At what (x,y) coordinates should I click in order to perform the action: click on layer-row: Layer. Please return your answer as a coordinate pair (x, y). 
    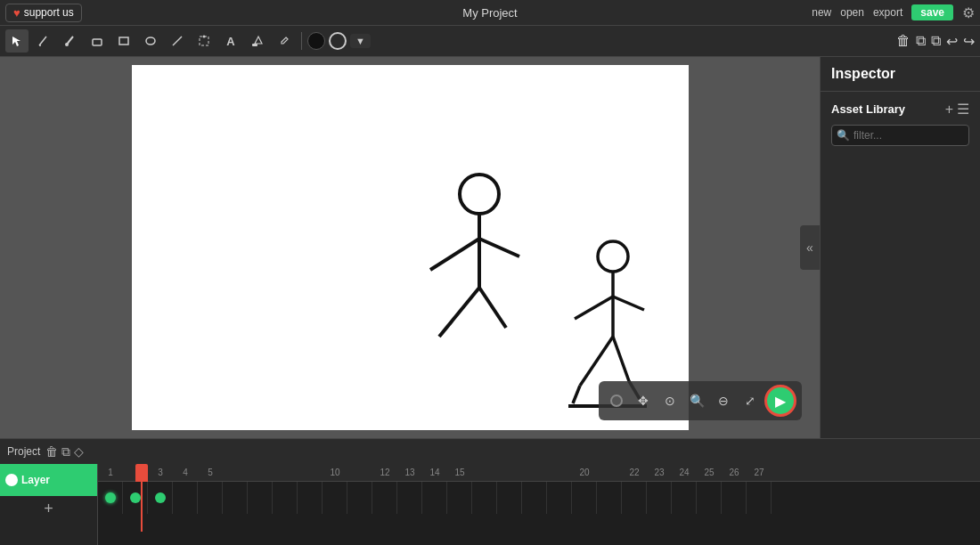
    Looking at the image, I should click on (48, 480).